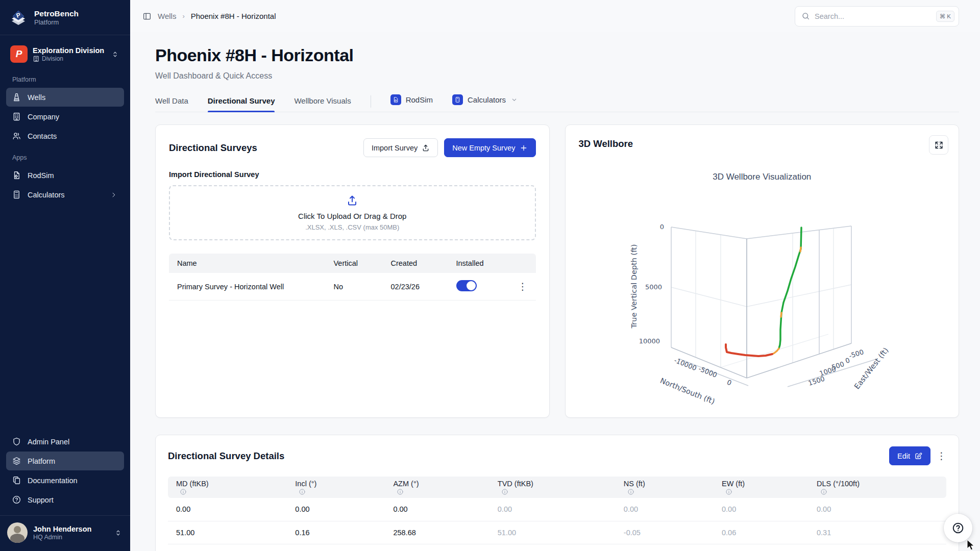 The height and width of the screenshot is (551, 980). What do you see at coordinates (255, 287) in the screenshot?
I see `survey-name: Primary Survey - Horizontal Well` at bounding box center [255, 287].